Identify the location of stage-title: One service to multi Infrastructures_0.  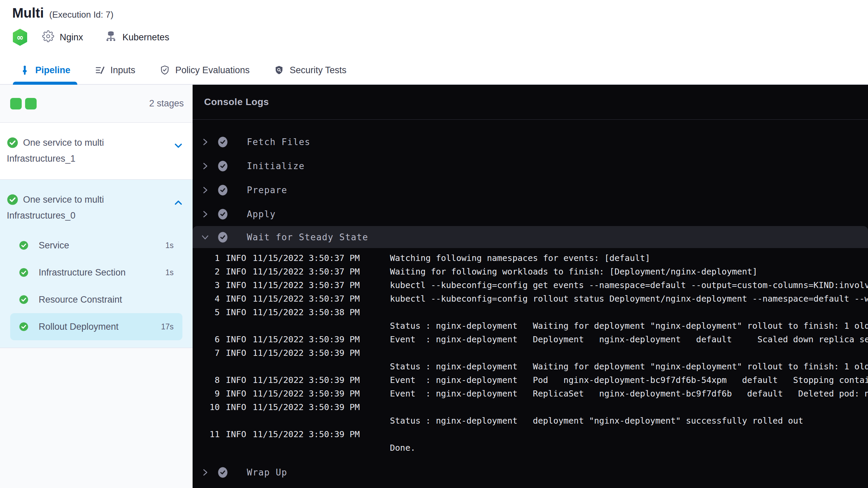
(68, 208).